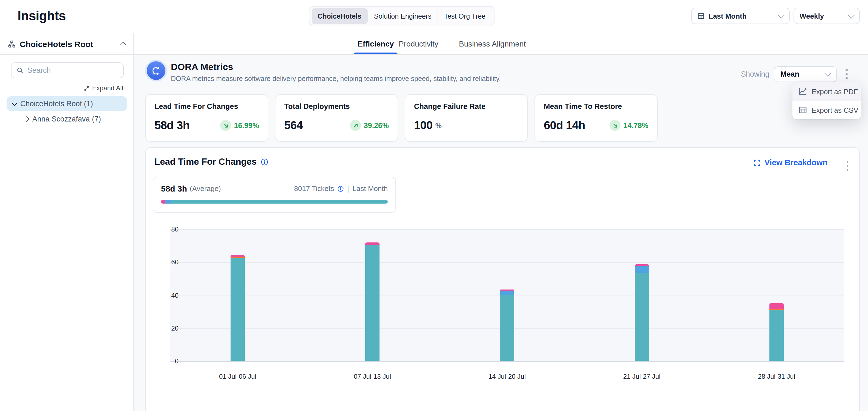 The image size is (868, 411). Describe the element at coordinates (20, 70) in the screenshot. I see `search-icon` at that location.